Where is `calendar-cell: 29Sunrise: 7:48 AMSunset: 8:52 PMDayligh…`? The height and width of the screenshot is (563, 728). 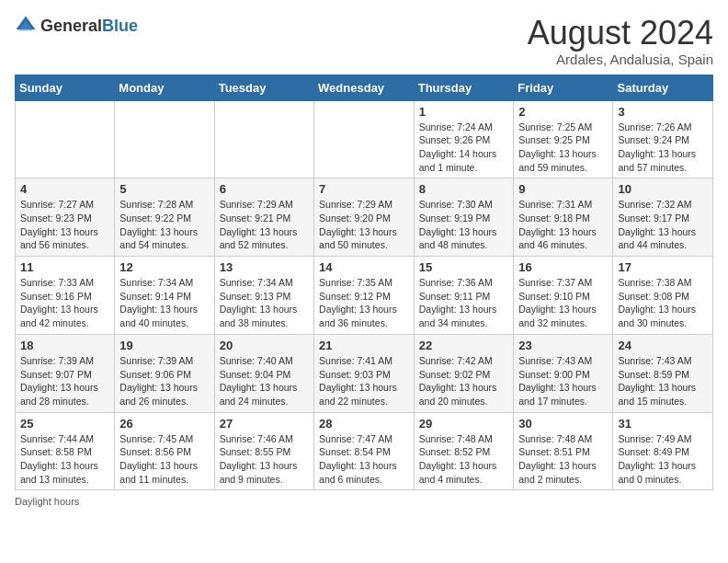 calendar-cell: 29Sunrise: 7:48 AMSunset: 8:52 PMDayligh… is located at coordinates (463, 451).